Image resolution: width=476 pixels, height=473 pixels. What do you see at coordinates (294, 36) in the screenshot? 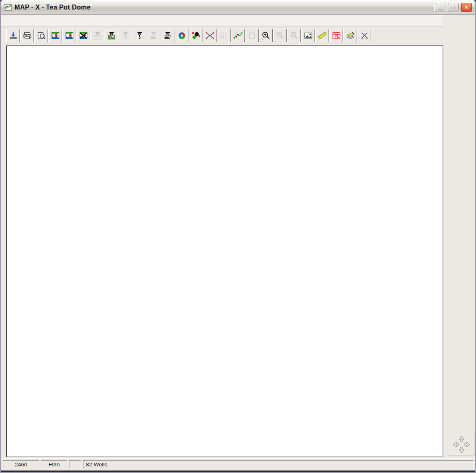
I see `zoom-cancel-button` at bounding box center [294, 36].